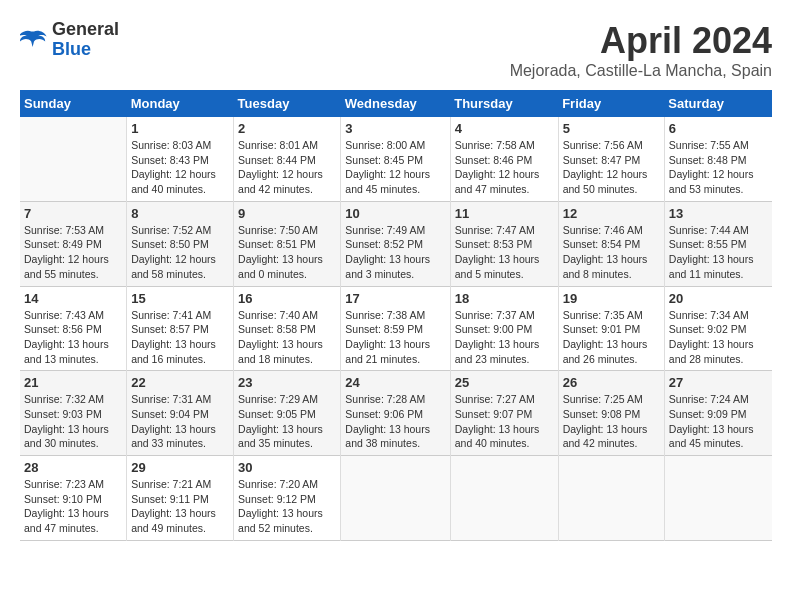 The height and width of the screenshot is (612, 792). I want to click on day-number: 3, so click(395, 128).